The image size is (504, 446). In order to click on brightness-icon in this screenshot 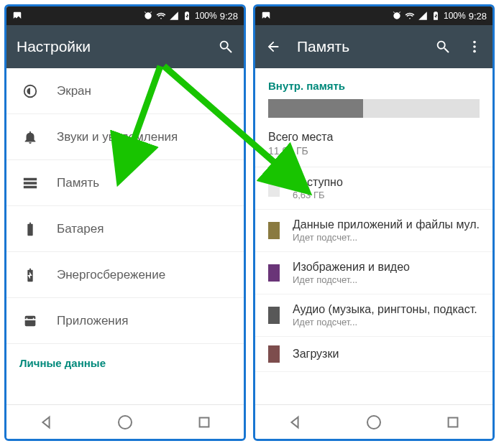, I will do `click(30, 91)`.